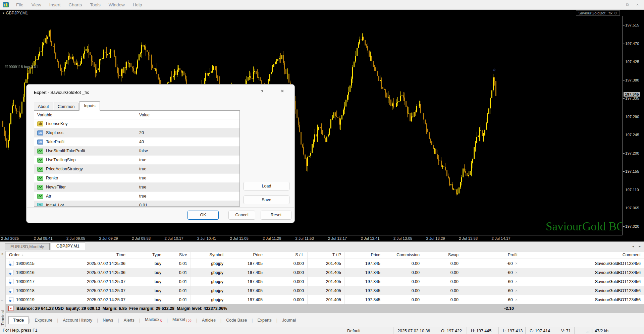 This screenshot has height=334, width=644. What do you see at coordinates (272, 238) in the screenshot?
I see `time-tick-label: 2 Jul 11:29` at bounding box center [272, 238].